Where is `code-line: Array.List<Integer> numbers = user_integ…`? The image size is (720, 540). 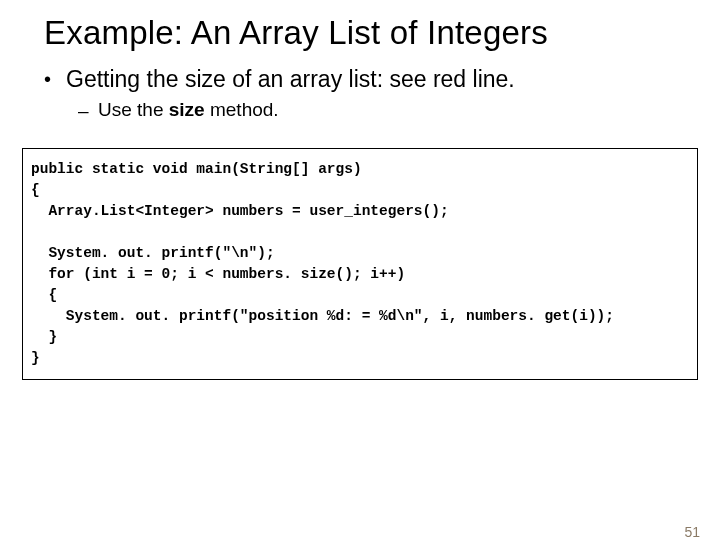 code-line: Array.List<Integer> numbers = user_integ… is located at coordinates (240, 211).